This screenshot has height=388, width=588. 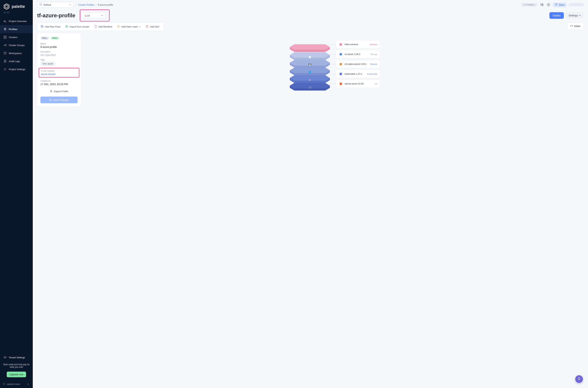 I want to click on sidebar-footer: spectro cloud, so click(x=16, y=384).